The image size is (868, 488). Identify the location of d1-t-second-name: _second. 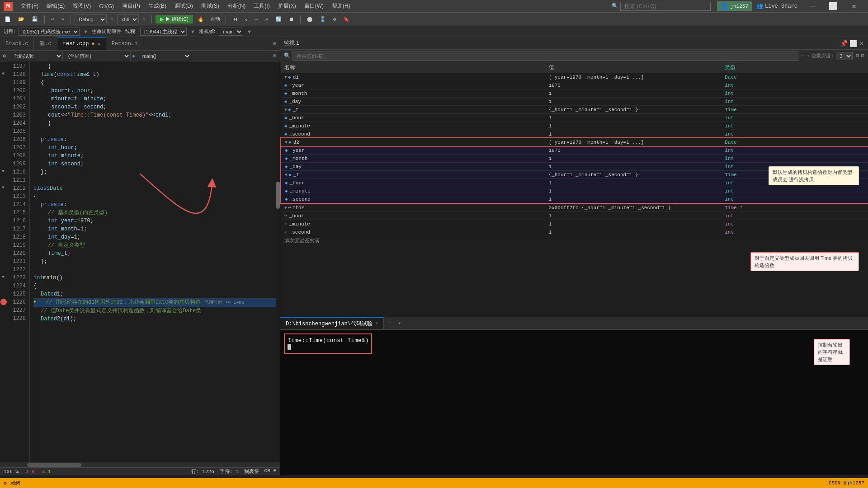
(300, 134).